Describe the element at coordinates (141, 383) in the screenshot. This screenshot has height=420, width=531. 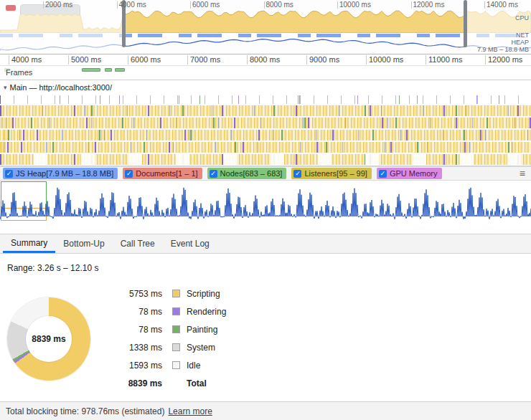
I see `legend-time: 8839 ms` at that location.